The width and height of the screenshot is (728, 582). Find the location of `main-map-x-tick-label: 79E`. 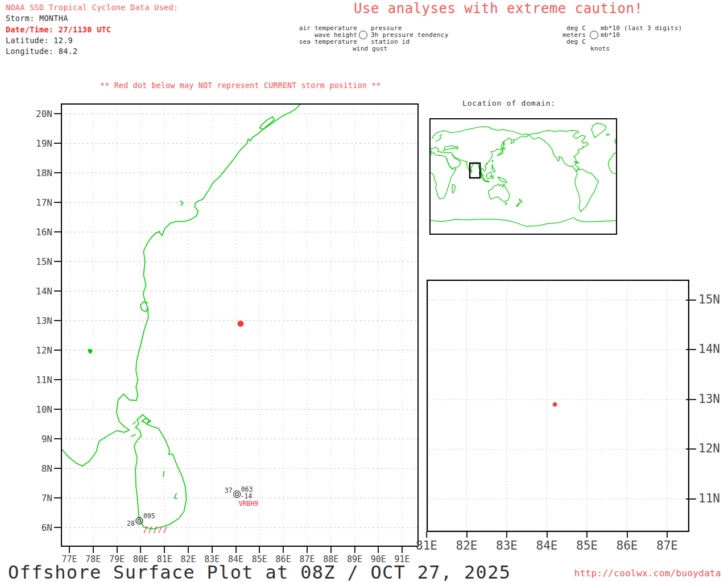

main-map-x-tick-label: 79E is located at coordinates (117, 559).